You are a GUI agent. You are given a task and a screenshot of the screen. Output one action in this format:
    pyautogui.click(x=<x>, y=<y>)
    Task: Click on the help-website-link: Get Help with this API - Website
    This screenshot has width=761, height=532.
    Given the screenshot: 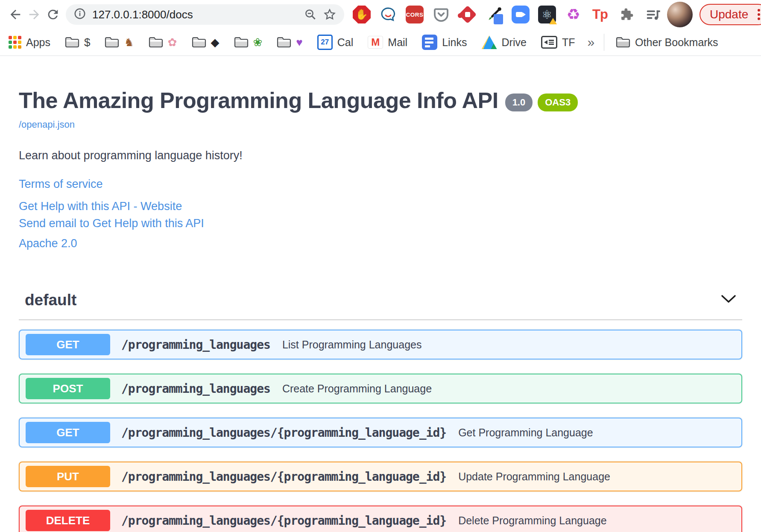 What is the action you would take?
    pyautogui.click(x=380, y=206)
    